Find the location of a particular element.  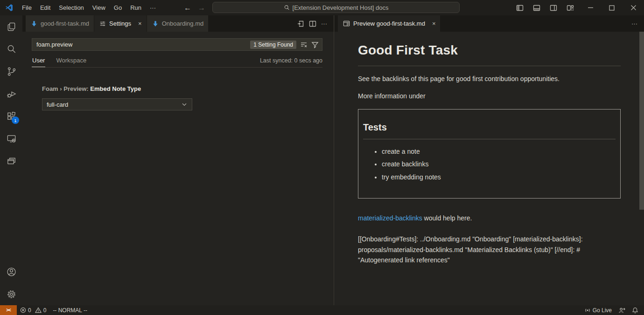

extensions-badge: 1 is located at coordinates (15, 120).